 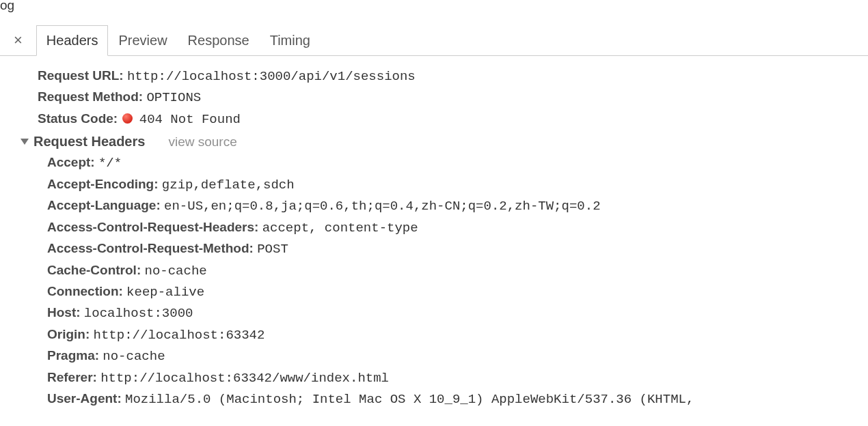 What do you see at coordinates (219, 41) in the screenshot?
I see `tab-response: Response` at bounding box center [219, 41].